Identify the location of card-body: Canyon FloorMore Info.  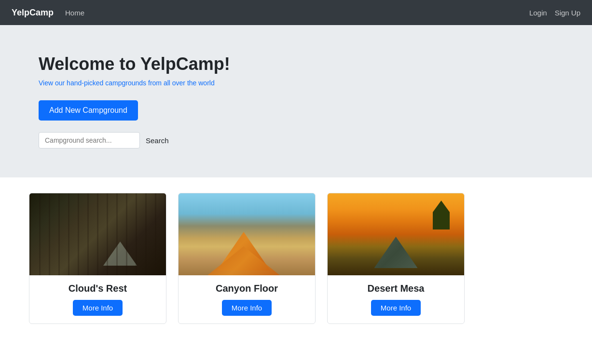
(247, 299).